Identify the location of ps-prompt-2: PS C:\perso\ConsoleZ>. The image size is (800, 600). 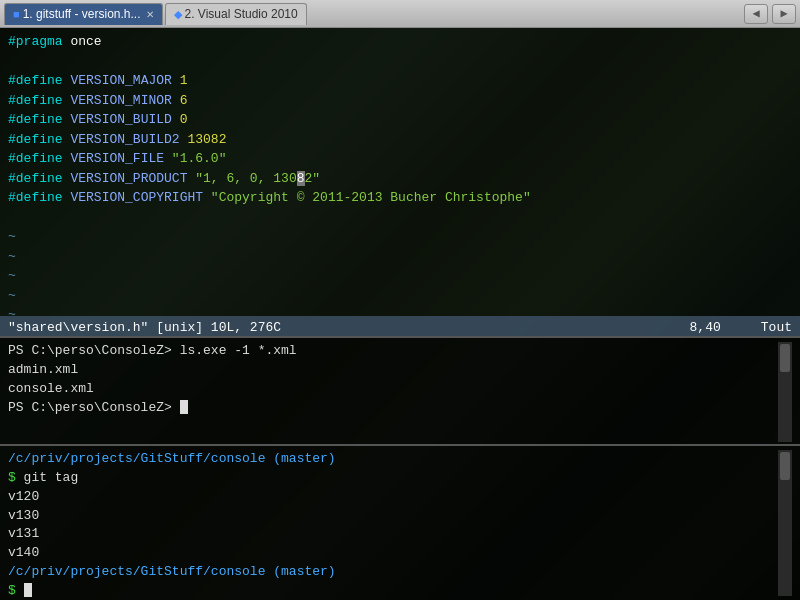
(392, 408).